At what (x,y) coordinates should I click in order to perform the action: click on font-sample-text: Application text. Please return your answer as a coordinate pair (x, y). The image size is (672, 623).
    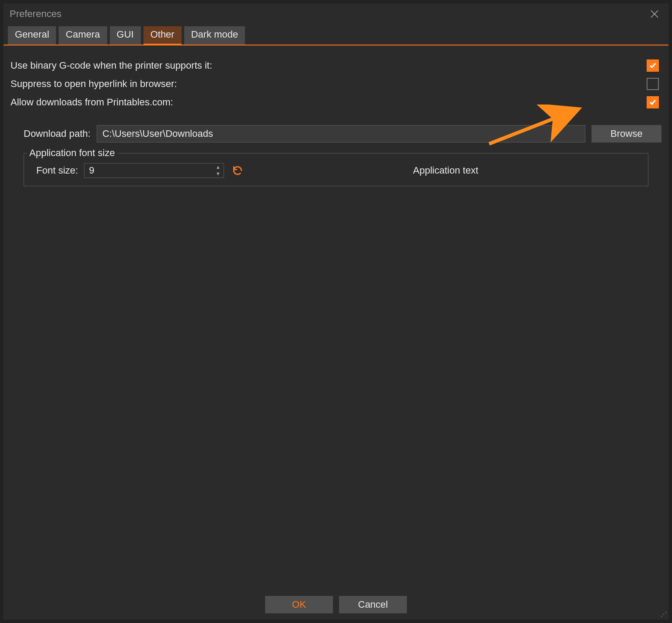
    Looking at the image, I should click on (445, 171).